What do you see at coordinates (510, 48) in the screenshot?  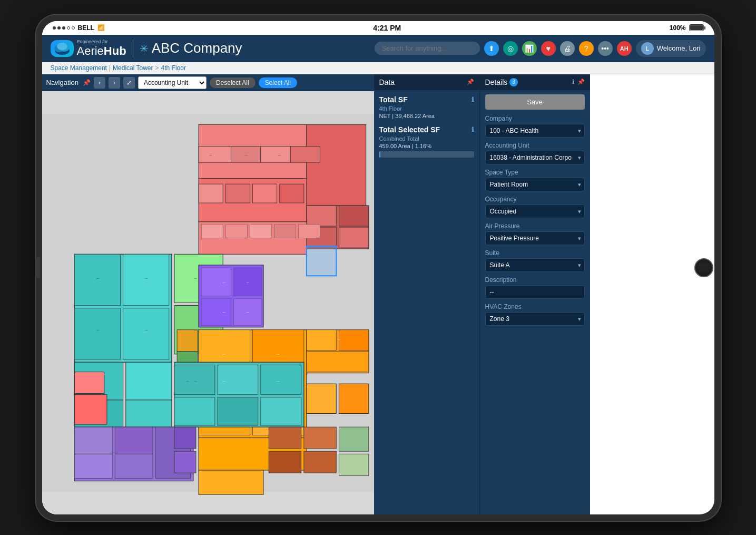 I see `location-icon: ◎` at bounding box center [510, 48].